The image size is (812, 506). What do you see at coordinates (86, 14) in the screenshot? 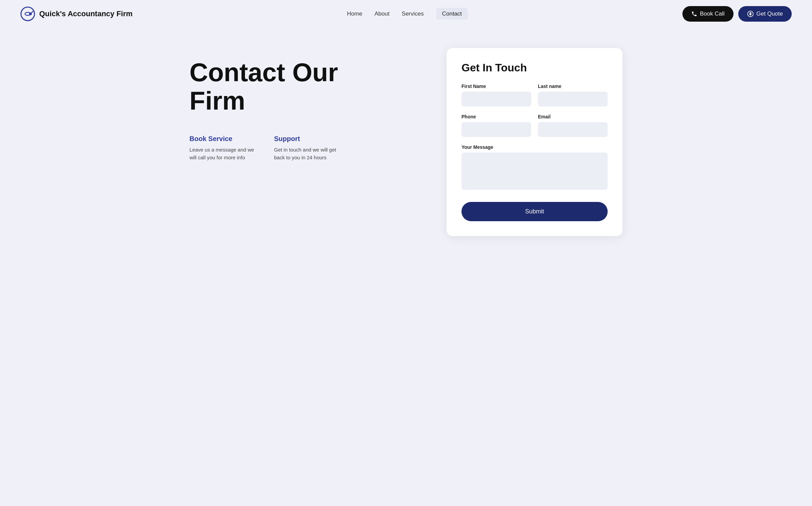
I see `logo-text: Quick's Accountancy Firm` at bounding box center [86, 14].